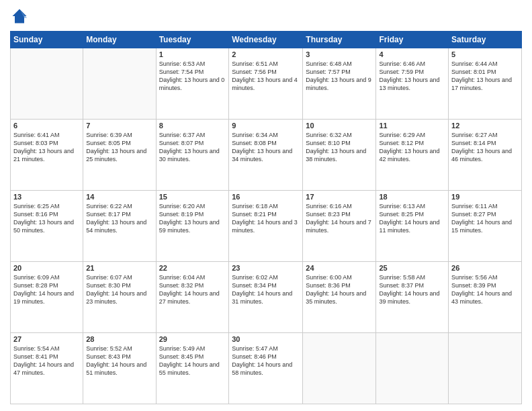 This screenshot has height=411, width=532. I want to click on day-info: Sunrise: 6:09 AM Sunset: 8:28 PM Dayligh…, so click(47, 290).